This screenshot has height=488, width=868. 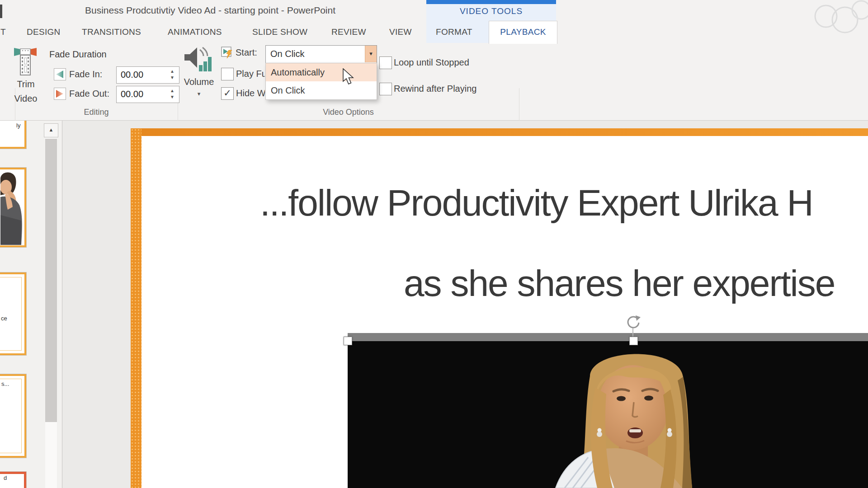 What do you see at coordinates (199, 73) in the screenshot?
I see `volume-button: Volume ▾` at bounding box center [199, 73].